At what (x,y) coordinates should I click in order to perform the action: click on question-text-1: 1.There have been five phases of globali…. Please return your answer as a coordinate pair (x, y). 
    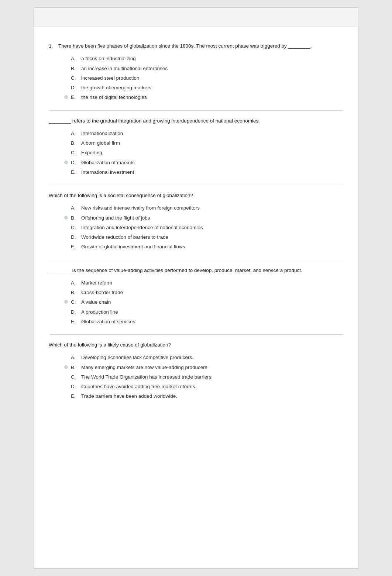
    Looking at the image, I should click on (196, 46).